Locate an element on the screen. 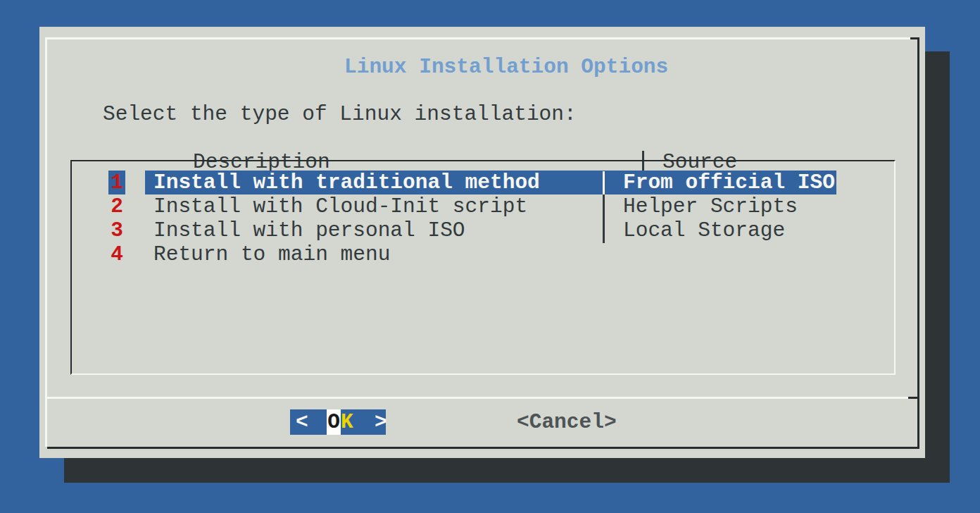 The image size is (980, 513). menu-item-description: Install with traditional method is located at coordinates (346, 183).